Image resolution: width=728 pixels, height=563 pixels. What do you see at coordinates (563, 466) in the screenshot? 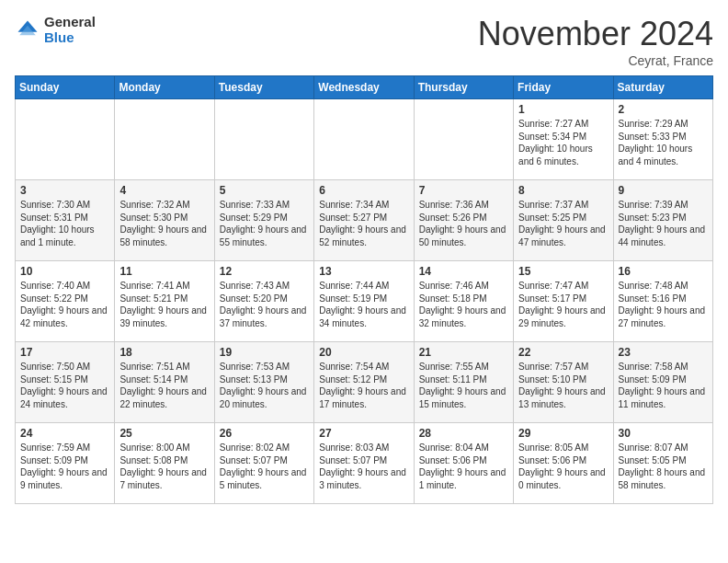
I see `cell-content: Sunrise: 8:05 AM Sunset: 5:06 PM Dayligh…` at bounding box center [563, 466].